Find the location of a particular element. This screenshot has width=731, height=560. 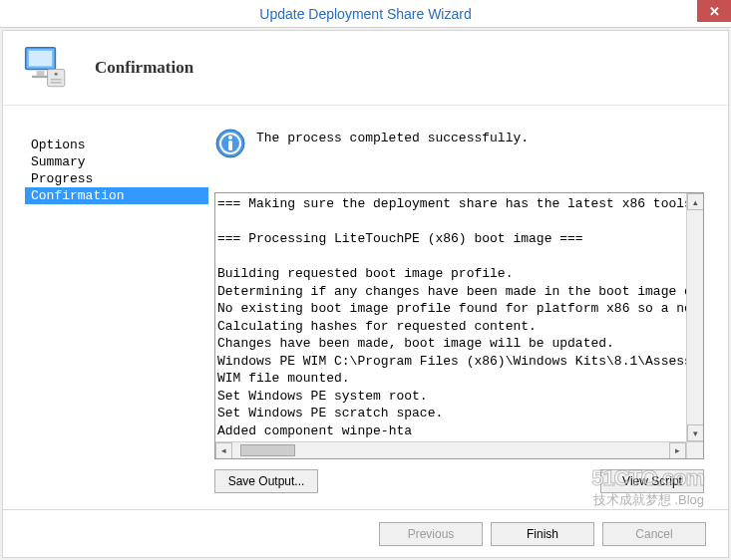

computer-icon is located at coordinates (46, 68).